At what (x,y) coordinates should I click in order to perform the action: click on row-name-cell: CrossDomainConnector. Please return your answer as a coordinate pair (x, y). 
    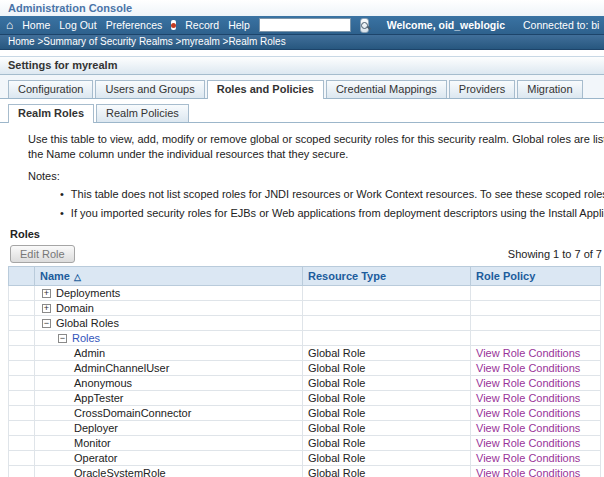
    Looking at the image, I should click on (169, 414).